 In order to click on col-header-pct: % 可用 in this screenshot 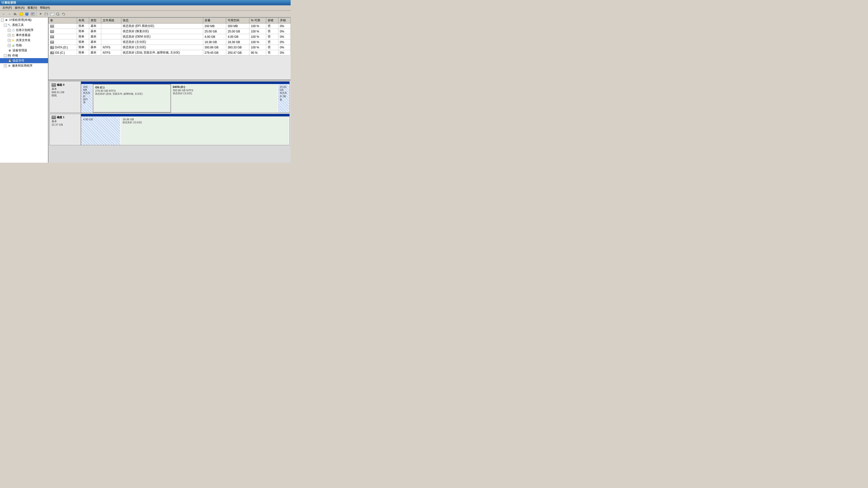, I will do `click(258, 21)`.